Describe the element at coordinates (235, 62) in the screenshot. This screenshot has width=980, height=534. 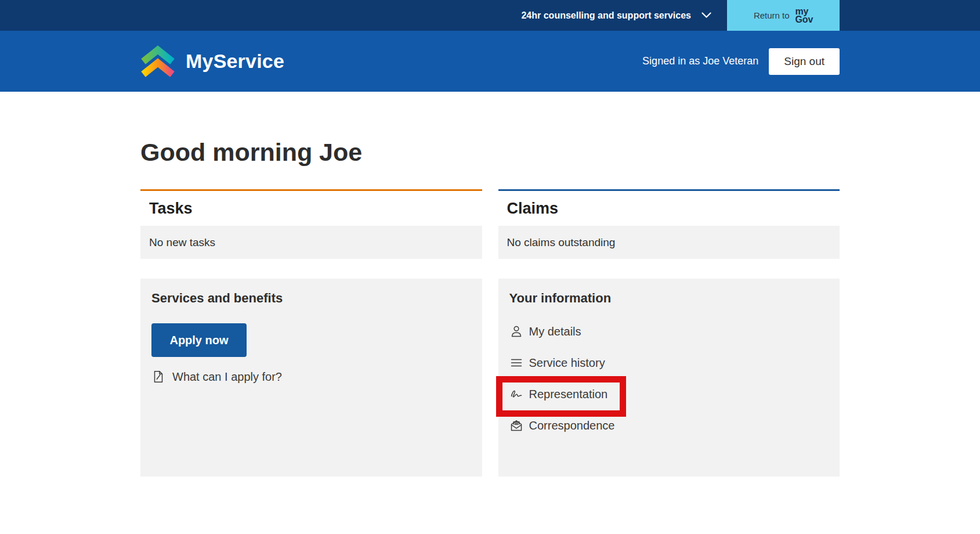
I see `brand-name: MyService` at that location.